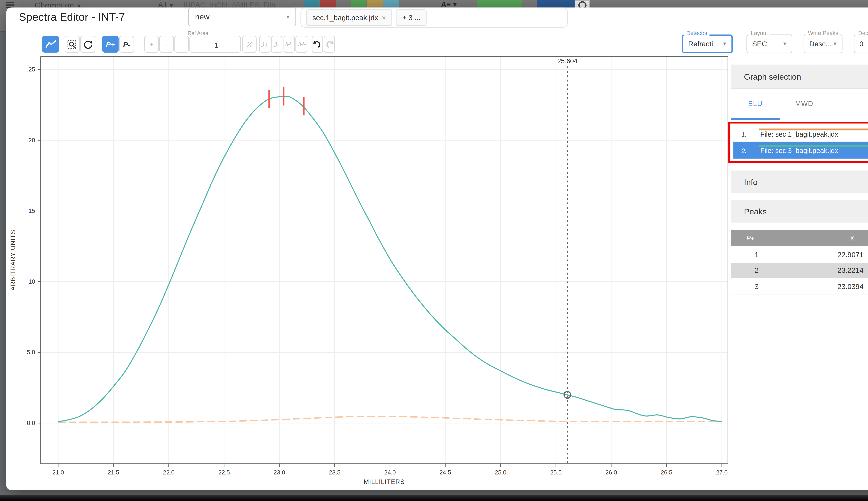 Image resolution: width=868 pixels, height=501 pixels. Describe the element at coordinates (760, 33) in the screenshot. I see `layout-label: Layout` at that location.